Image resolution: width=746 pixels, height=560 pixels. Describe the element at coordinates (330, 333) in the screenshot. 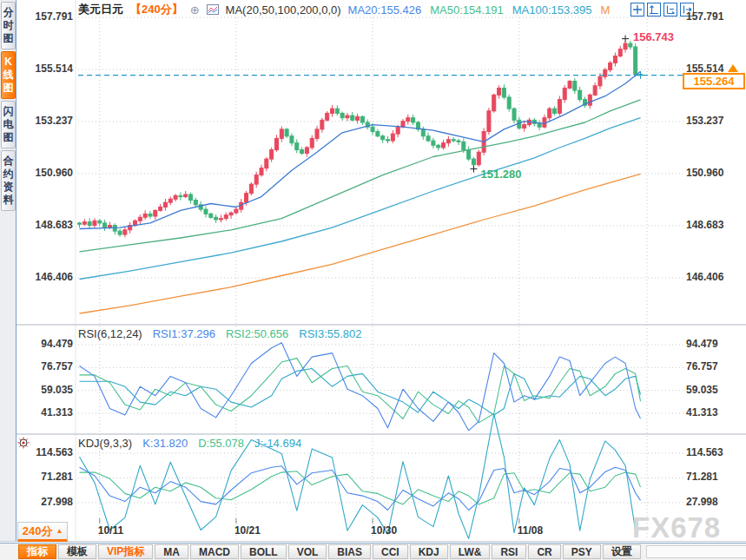

I see `indicator-value: RSI3:55.802` at that location.